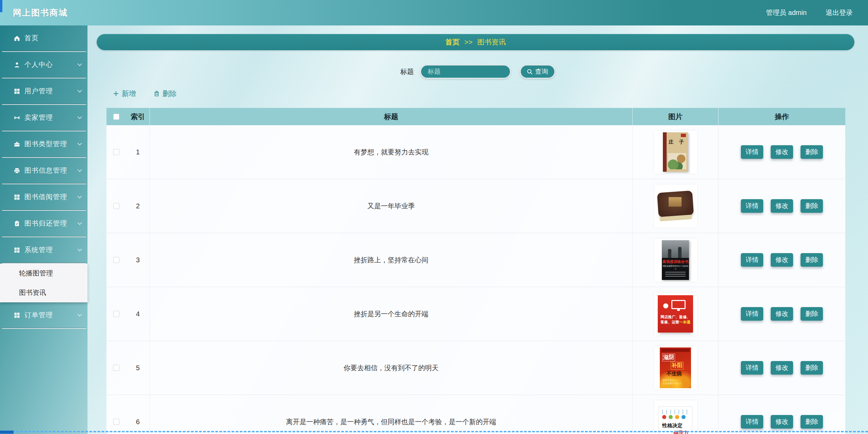  What do you see at coordinates (44, 117) in the screenshot?
I see `sidebar-item-seller-mgmt: 卖家管理` at bounding box center [44, 117].